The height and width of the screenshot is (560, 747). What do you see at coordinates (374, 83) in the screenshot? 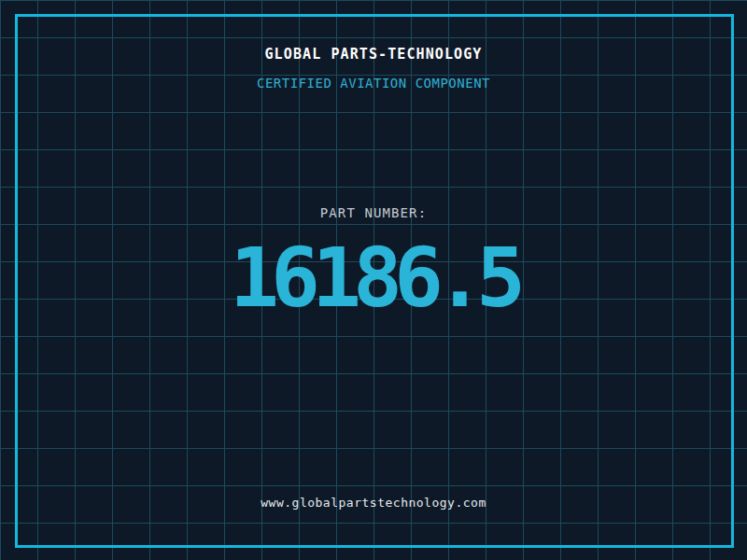
I see `page-subtitle: CERTIFIED AVIATION COMPONENT` at bounding box center [374, 83].